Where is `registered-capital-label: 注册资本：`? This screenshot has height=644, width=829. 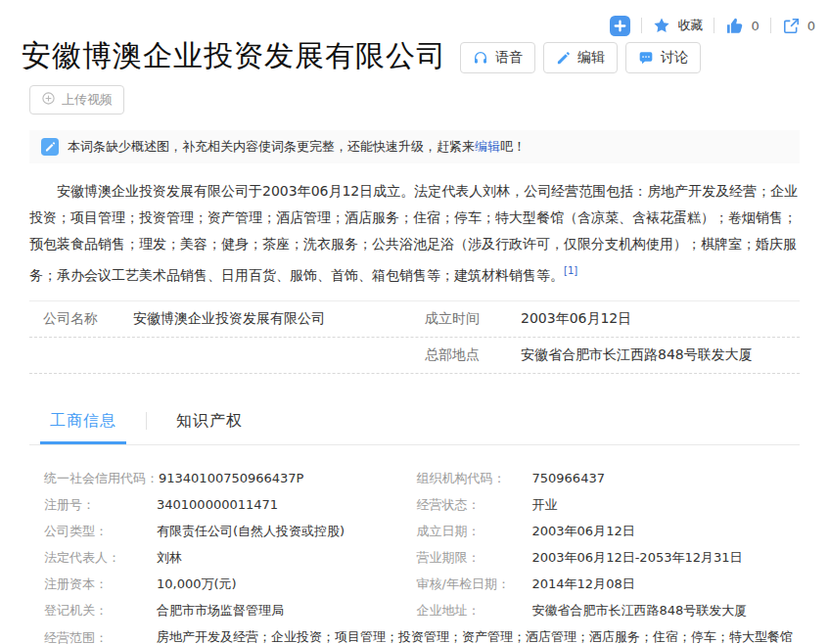
registered-capital-label: 注册资本： is located at coordinates (93, 583).